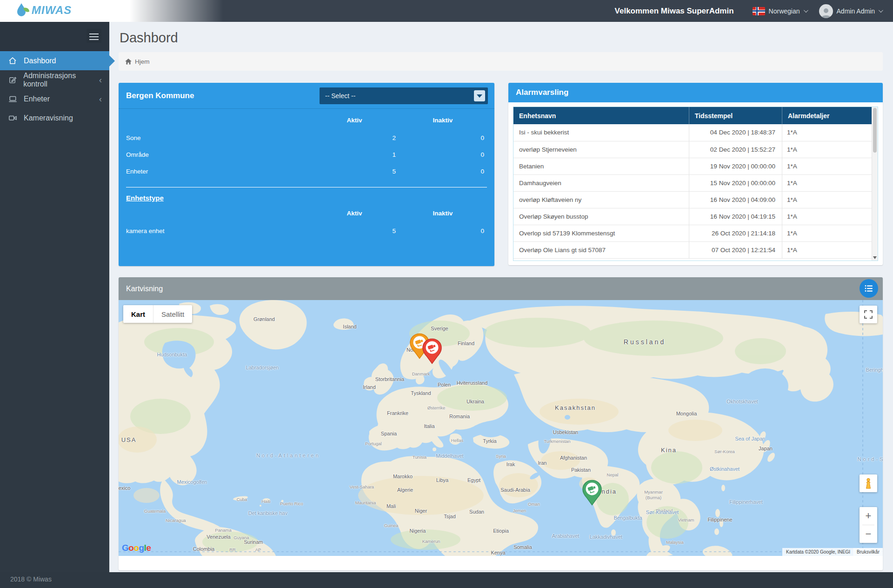  I want to click on device-name: Damhaugveien, so click(601, 183).